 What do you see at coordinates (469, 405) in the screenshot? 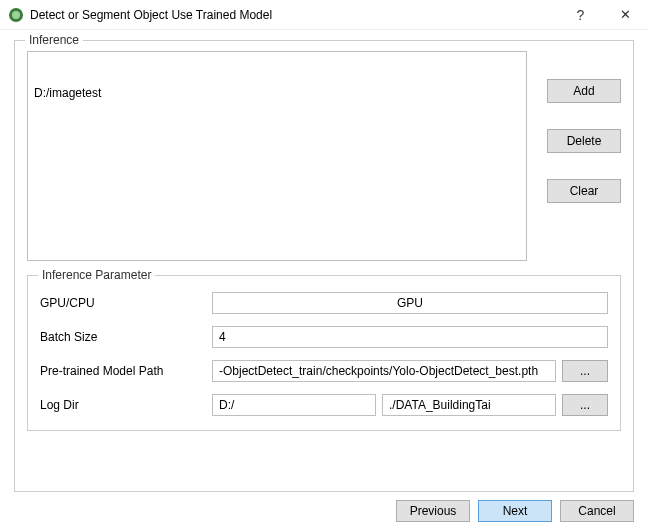
I see `logdir-input` at bounding box center [469, 405].